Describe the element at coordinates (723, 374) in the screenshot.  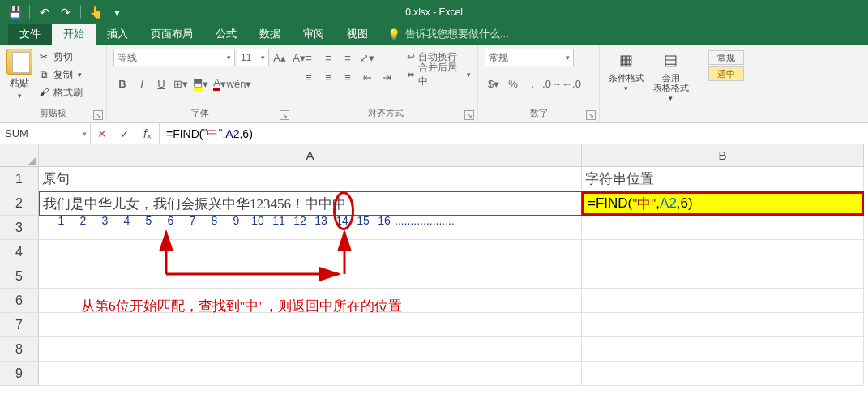
I see `cell-B9` at that location.